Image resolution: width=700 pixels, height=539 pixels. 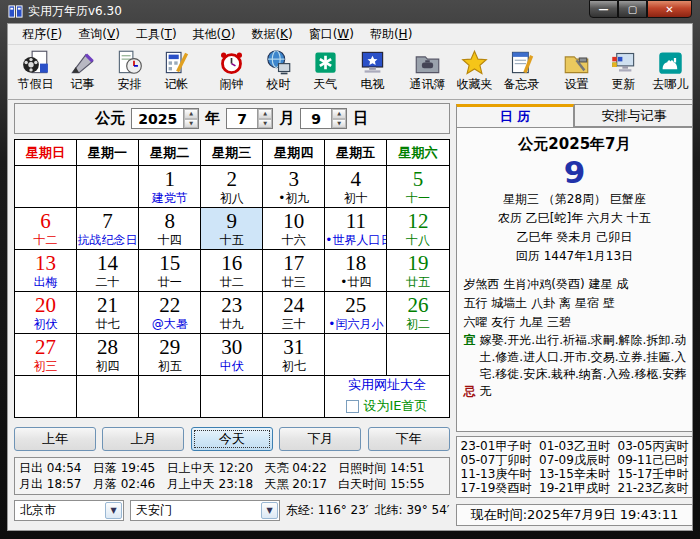 I want to click on maximize-button: ▢, so click(x=632, y=9).